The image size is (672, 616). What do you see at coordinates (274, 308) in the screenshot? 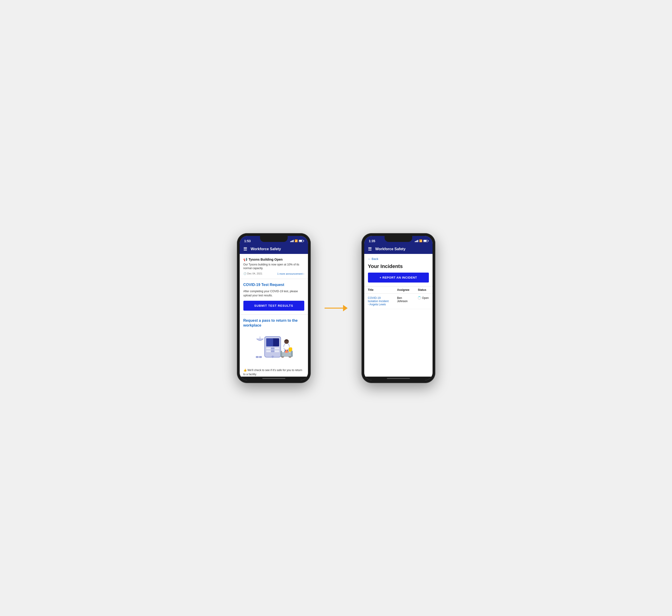
I see `phone-device-left: 1:53 📶` at bounding box center [274, 308].